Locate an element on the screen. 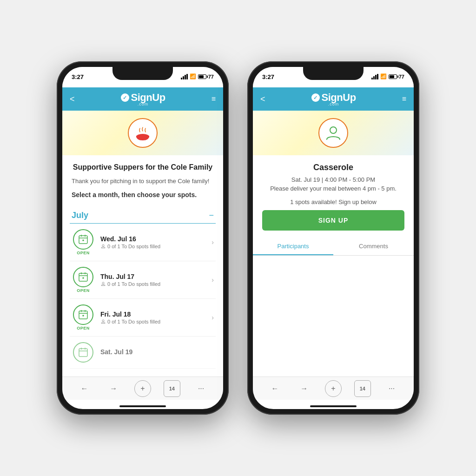  month-collapse-icon: − is located at coordinates (211, 216).